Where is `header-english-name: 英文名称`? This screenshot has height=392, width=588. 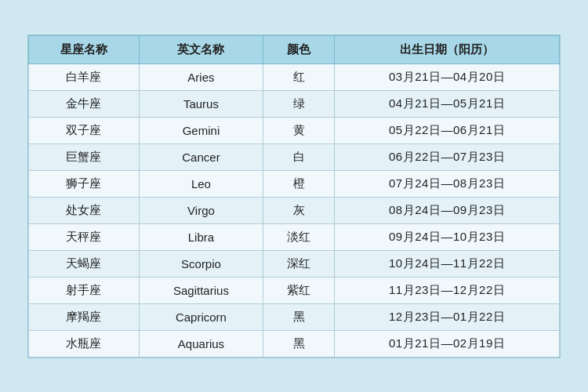 header-english-name: 英文名称 is located at coordinates (201, 49).